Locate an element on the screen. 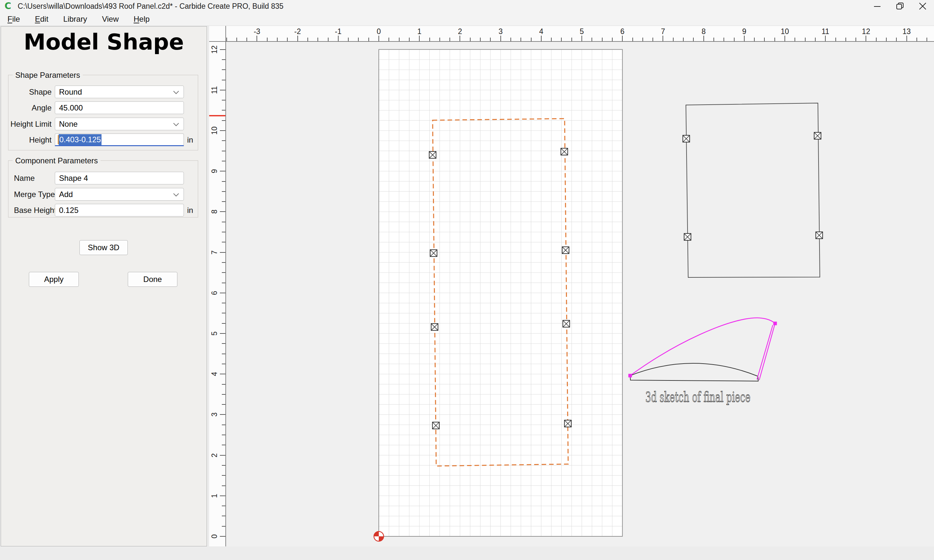  reference-vector-path is located at coordinates (753, 190).